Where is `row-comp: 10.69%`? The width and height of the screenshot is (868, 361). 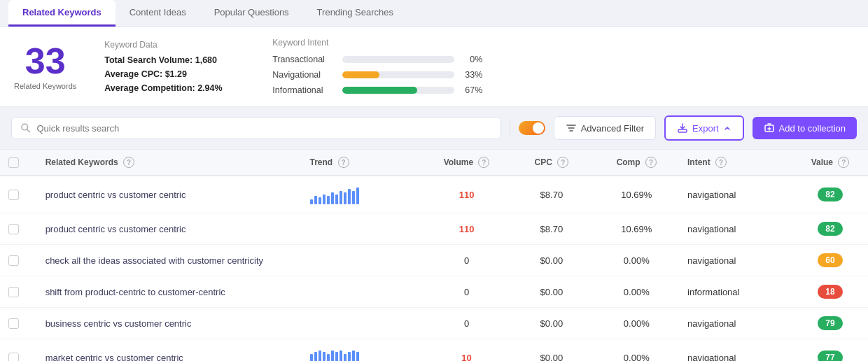
row-comp: 10.69% is located at coordinates (637, 194).